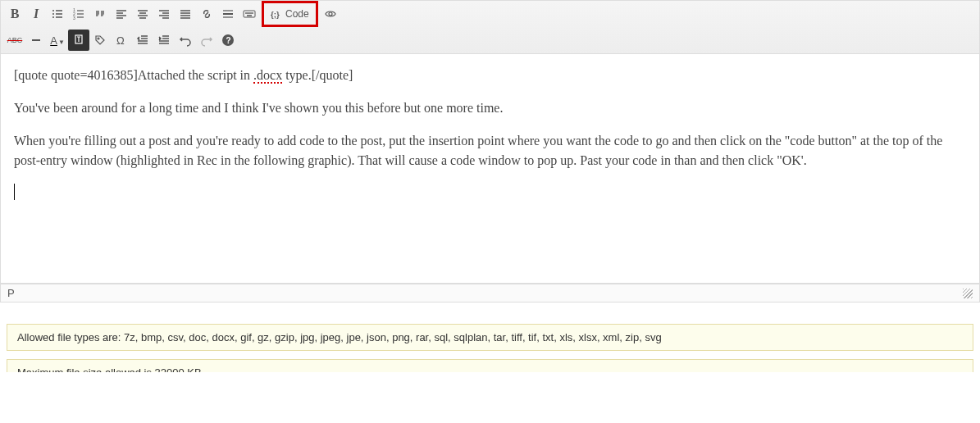 This screenshot has height=423, width=980. Describe the element at coordinates (968, 293) in the screenshot. I see `resize-handle` at that location.